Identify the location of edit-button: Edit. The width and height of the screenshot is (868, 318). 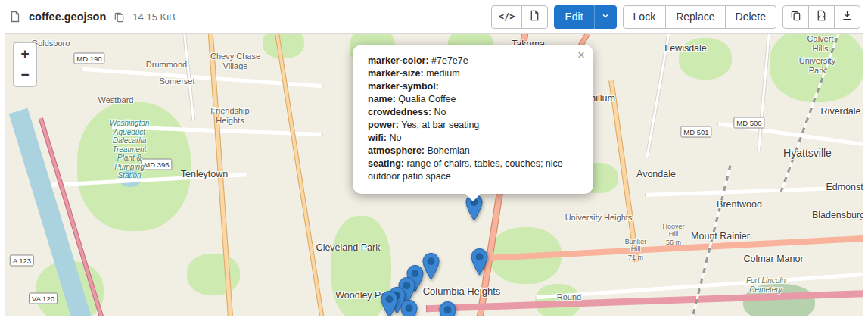
(574, 17).